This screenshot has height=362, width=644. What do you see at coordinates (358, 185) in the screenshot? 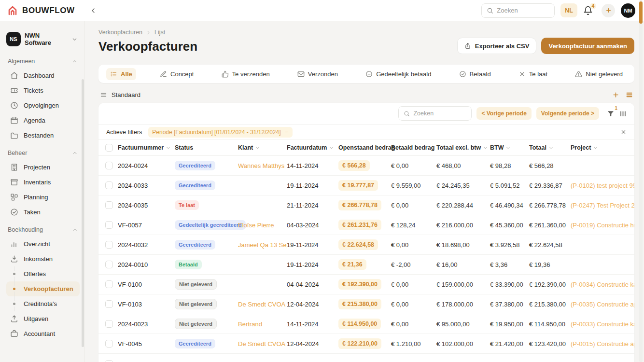
I see `outstanding-amount: € 19.777,87` at bounding box center [358, 185].